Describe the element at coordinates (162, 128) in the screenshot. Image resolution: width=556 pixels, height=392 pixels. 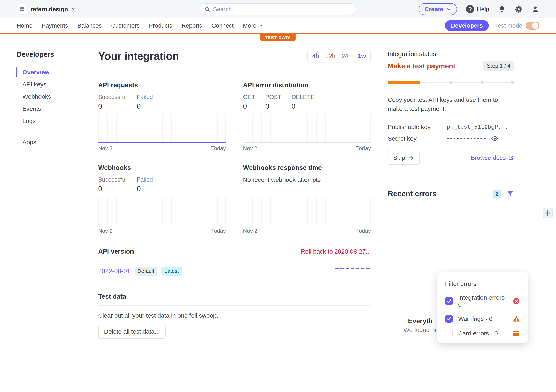
I see `api-requests-chart` at that location.